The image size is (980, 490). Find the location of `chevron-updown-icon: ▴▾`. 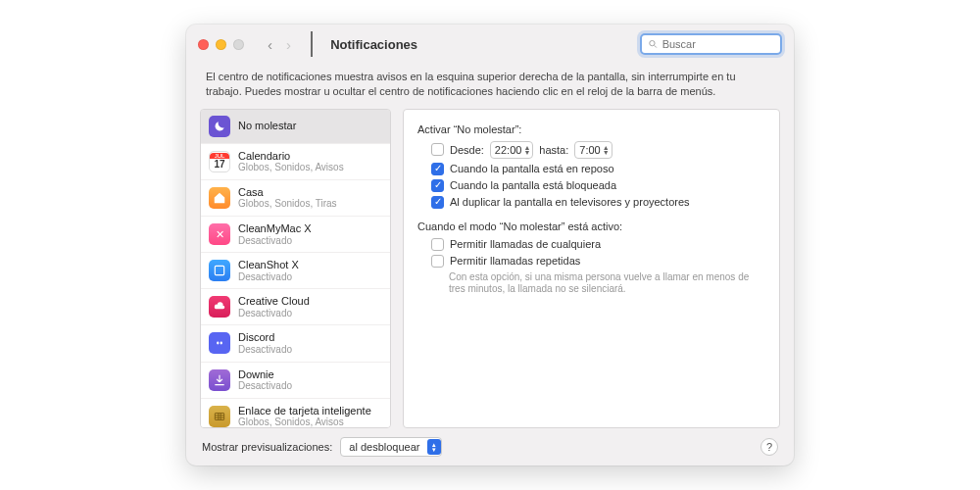

chevron-updown-icon: ▴▾ is located at coordinates (434, 447).